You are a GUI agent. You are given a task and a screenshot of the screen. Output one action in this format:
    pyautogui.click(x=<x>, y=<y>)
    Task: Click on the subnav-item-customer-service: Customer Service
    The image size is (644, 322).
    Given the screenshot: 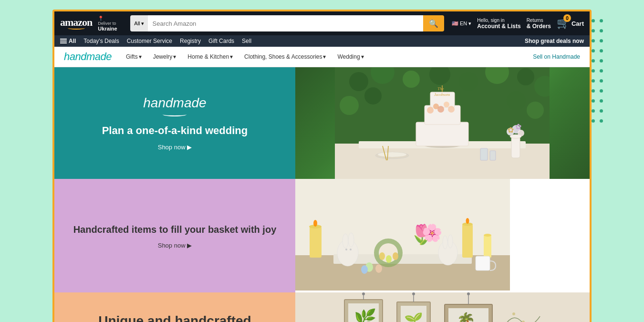 What is the action you would take?
    pyautogui.click(x=150, y=41)
    